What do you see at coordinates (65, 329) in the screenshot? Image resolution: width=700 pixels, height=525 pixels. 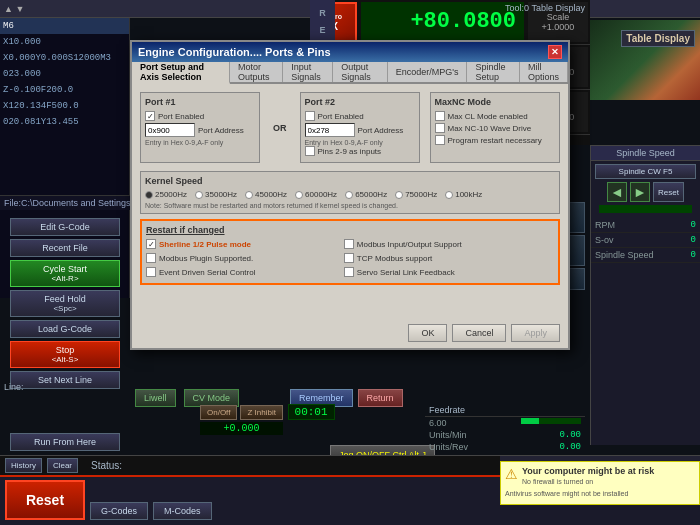 I see `load-gcode-button: Load G-Code` at bounding box center [65, 329].